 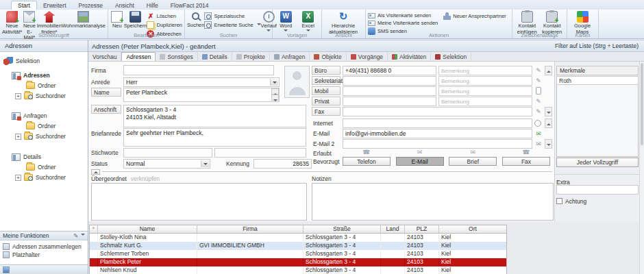 What do you see at coordinates (367, 56) in the screenshot?
I see `tab-vorgaenge: Vorgänge` at bounding box center [367, 56].